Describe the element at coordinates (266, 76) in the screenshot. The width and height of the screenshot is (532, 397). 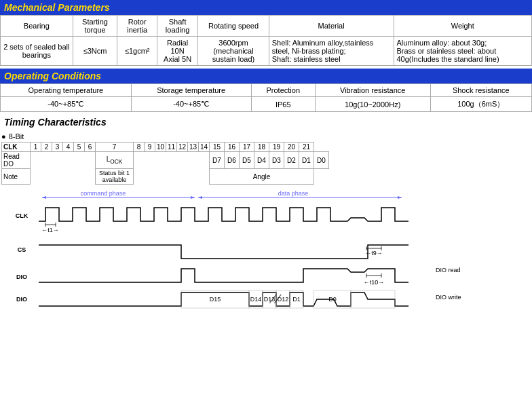
I see `operating-header: Operating Conditions` at that location.